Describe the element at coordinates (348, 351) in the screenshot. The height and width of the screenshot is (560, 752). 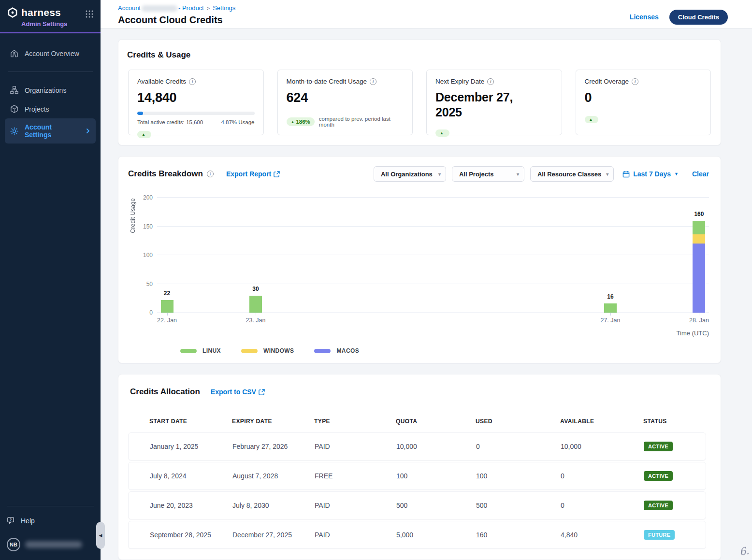
I see `legend-label: MACOS` at that location.